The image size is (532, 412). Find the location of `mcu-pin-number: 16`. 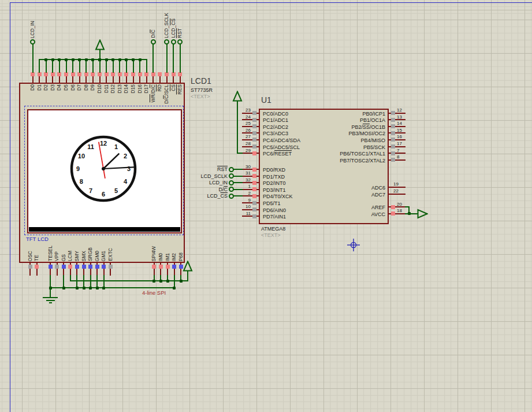

mcu-pin-number: 16 is located at coordinates (405, 136).